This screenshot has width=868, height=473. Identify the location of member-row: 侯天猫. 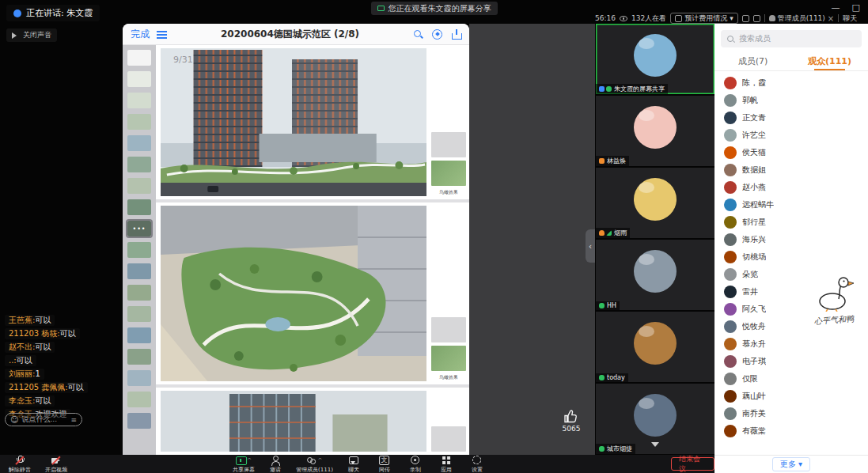
(791, 153).